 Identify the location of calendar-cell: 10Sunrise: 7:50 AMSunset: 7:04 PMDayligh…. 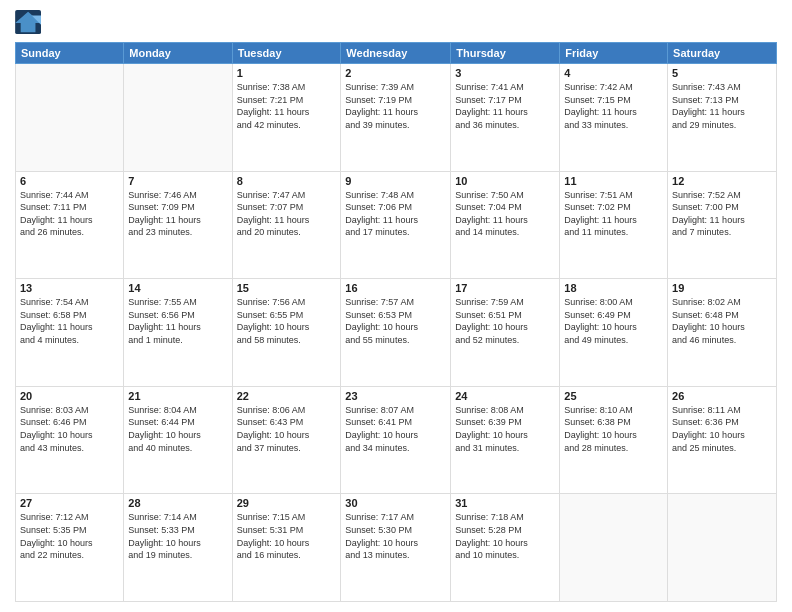
(506, 225).